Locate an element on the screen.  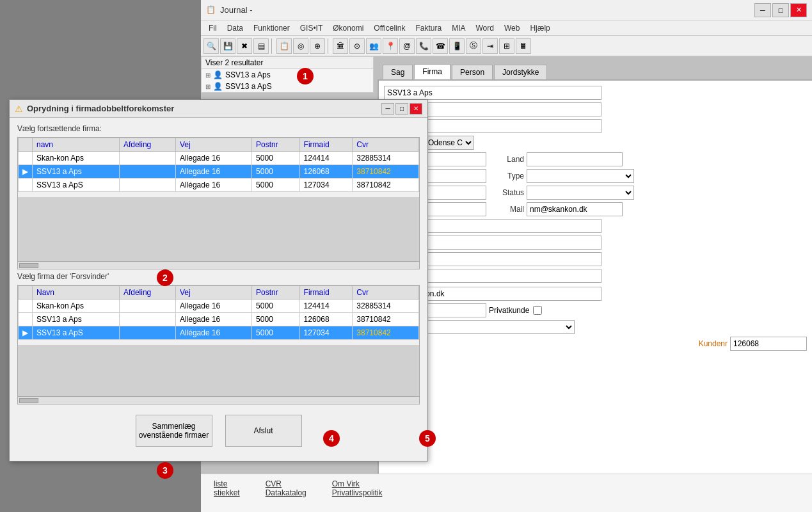
minimize-button: ─ is located at coordinates (763, 10).